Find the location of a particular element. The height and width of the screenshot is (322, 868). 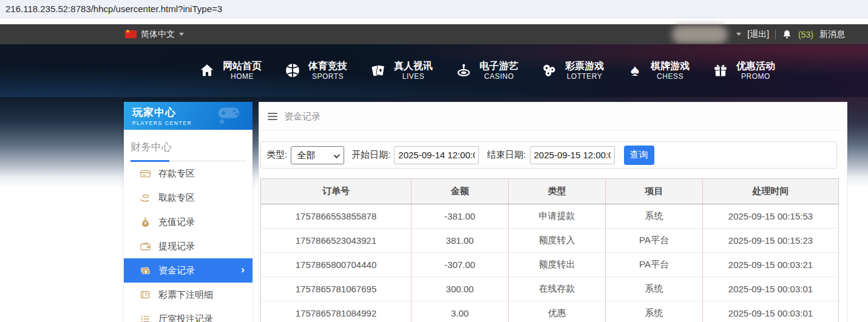

home-icon is located at coordinates (207, 70).